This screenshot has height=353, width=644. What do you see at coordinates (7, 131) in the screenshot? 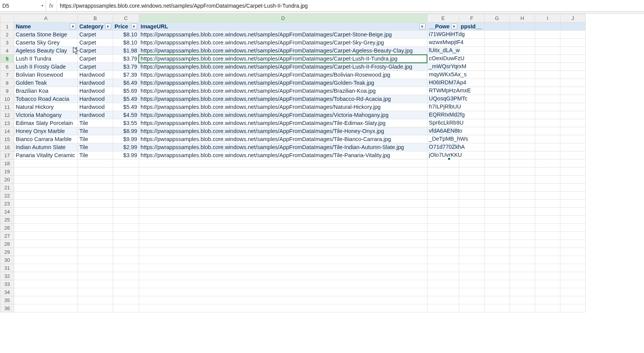
I see `row-header: 14` at bounding box center [7, 131].